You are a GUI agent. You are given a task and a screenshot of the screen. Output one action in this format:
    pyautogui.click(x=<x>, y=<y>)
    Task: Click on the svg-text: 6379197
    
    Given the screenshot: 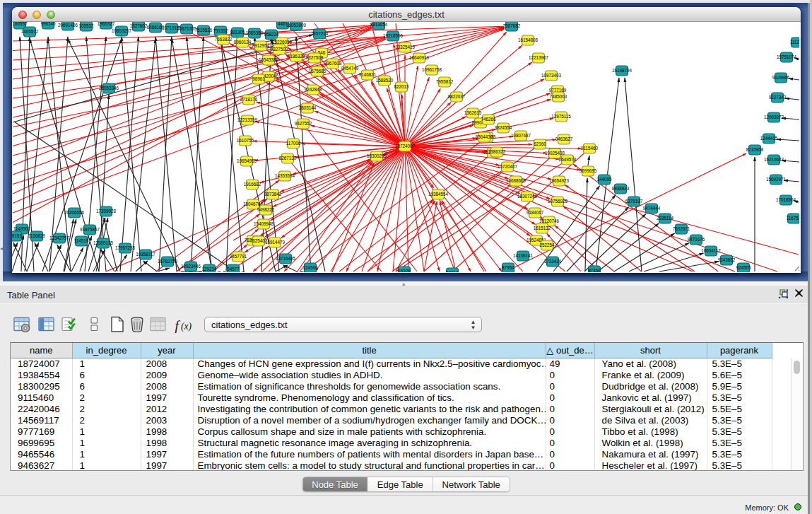 What is the action you would take?
    pyautogui.click(x=635, y=201)
    